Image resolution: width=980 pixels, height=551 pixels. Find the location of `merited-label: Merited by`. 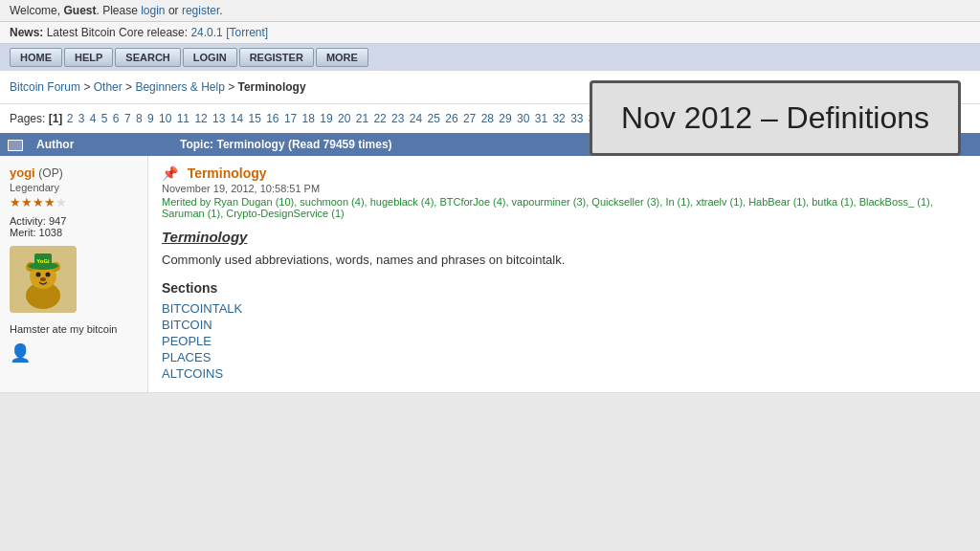

merited-label: Merited by is located at coordinates (188, 202).